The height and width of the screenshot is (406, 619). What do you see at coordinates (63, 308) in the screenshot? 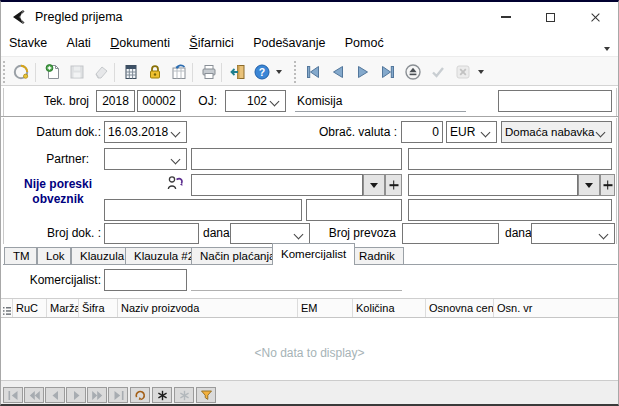
I see `grid-column-marza: Marža` at bounding box center [63, 308].